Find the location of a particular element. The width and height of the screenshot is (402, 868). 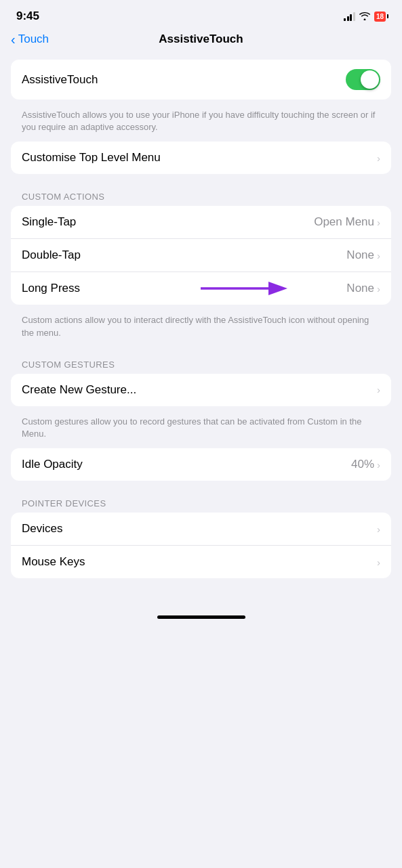

chevron-right-icon: › is located at coordinates (378, 158).